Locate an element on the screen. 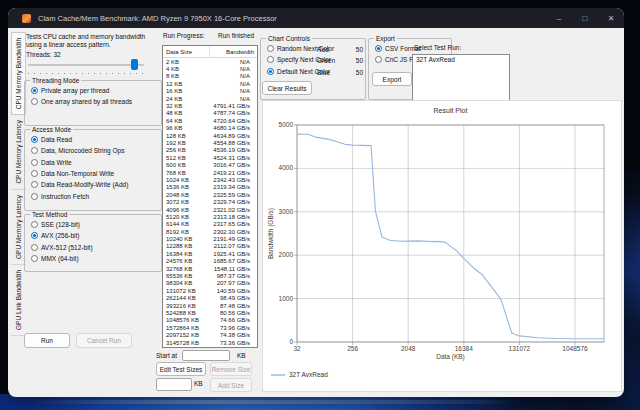  table-row: 4096 KB2321.02 GB/s is located at coordinates (210, 210).